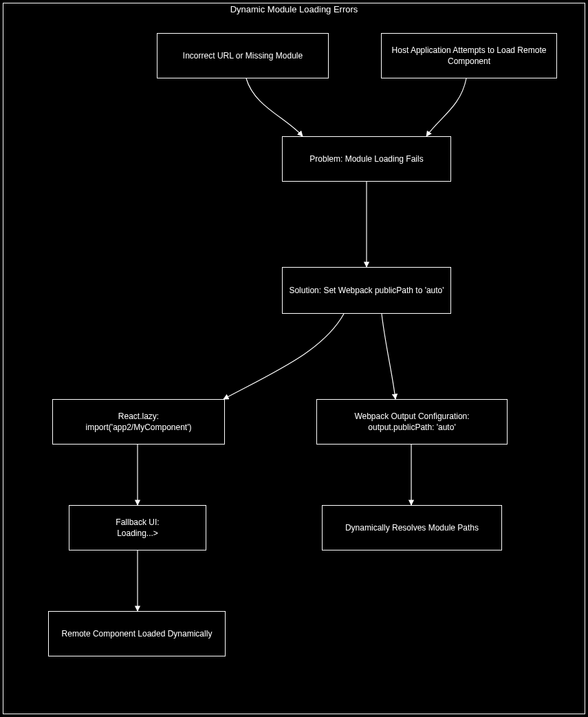 Image resolution: width=588 pixels, height=717 pixels. Describe the element at coordinates (294, 10) in the screenshot. I see `diagram-title: Dynamic Module Loading Errors` at that location.